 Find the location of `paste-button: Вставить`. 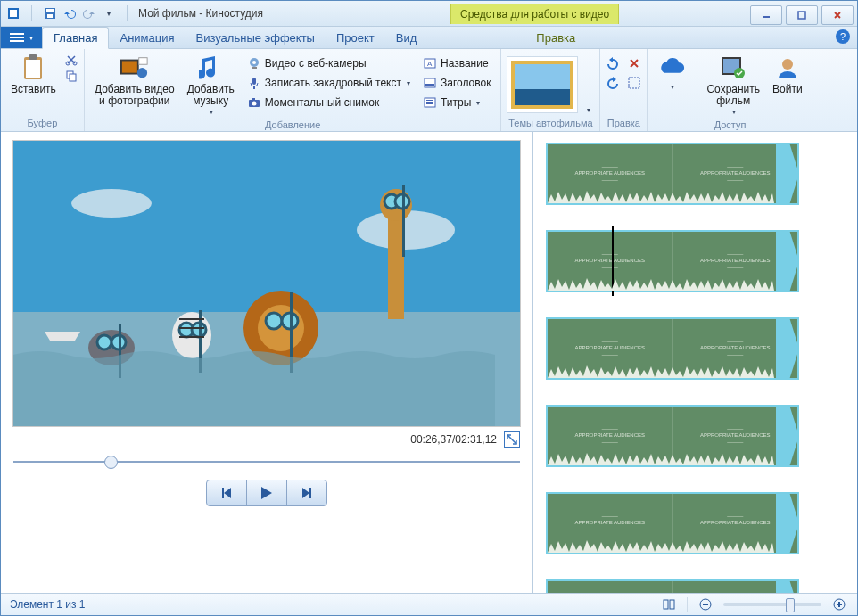

paste-button: Вставить is located at coordinates (34, 75).